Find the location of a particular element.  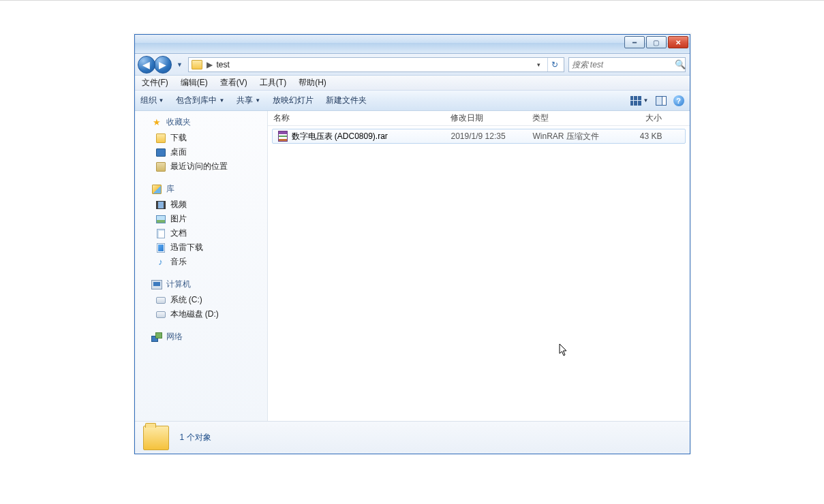

sidebar-item-pictures: 图片 is located at coordinates (203, 219).